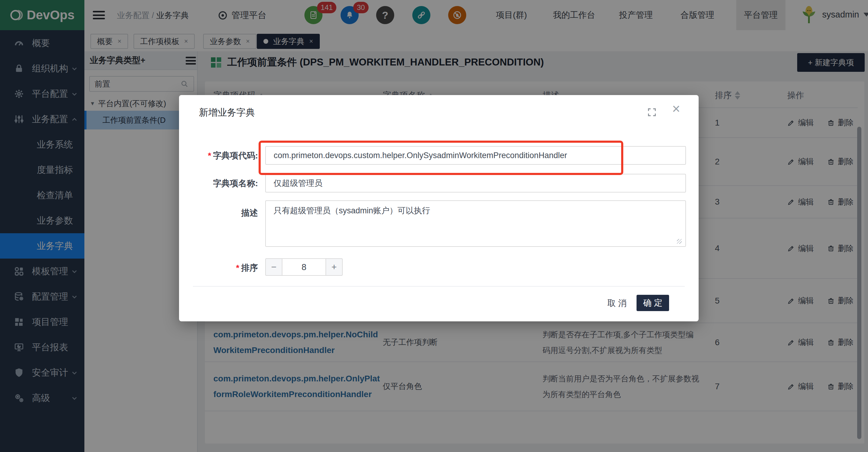 The width and height of the screenshot is (868, 452). What do you see at coordinates (617, 303) in the screenshot?
I see `cancel-button: 取 消` at bounding box center [617, 303].